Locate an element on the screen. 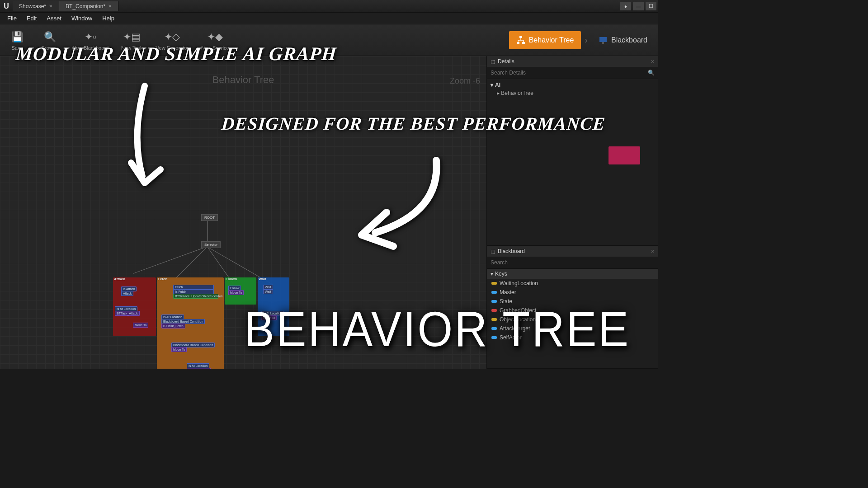 The height and width of the screenshot is (488, 868). details-panel: ⬚ Details ✕ 🔍 ▾ AI ▸ BehaviorTree is located at coordinates (572, 151).